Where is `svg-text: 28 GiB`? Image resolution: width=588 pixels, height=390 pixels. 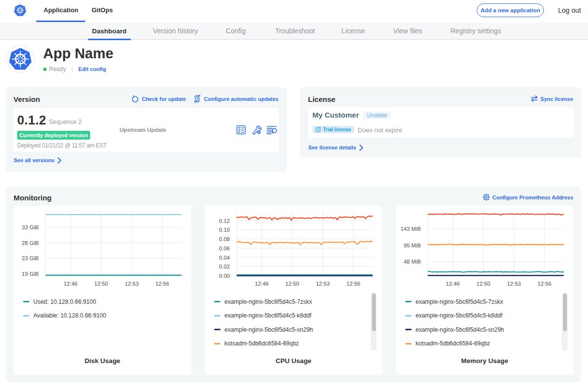
svg-text: 28 GiB is located at coordinates (30, 243).